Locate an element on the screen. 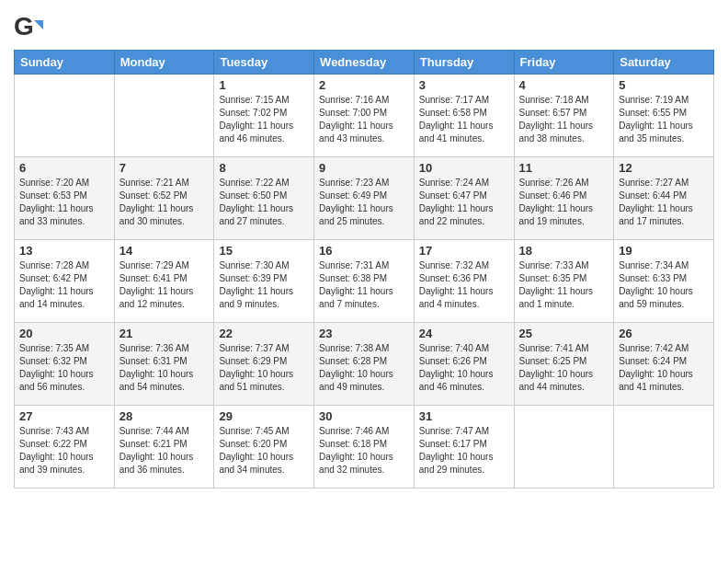  day-info: Sunrise: 7:28 AM Sunset: 6:42 PM Dayligh… is located at coordinates (64, 285).